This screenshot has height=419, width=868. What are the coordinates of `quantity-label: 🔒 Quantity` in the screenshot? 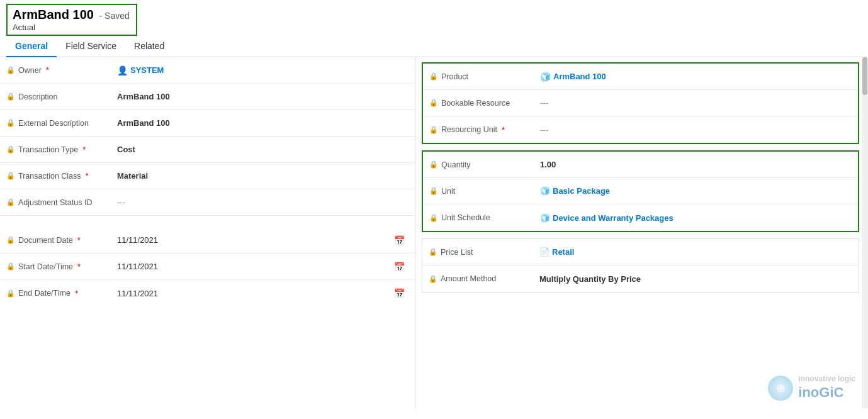 It's located at (483, 165).